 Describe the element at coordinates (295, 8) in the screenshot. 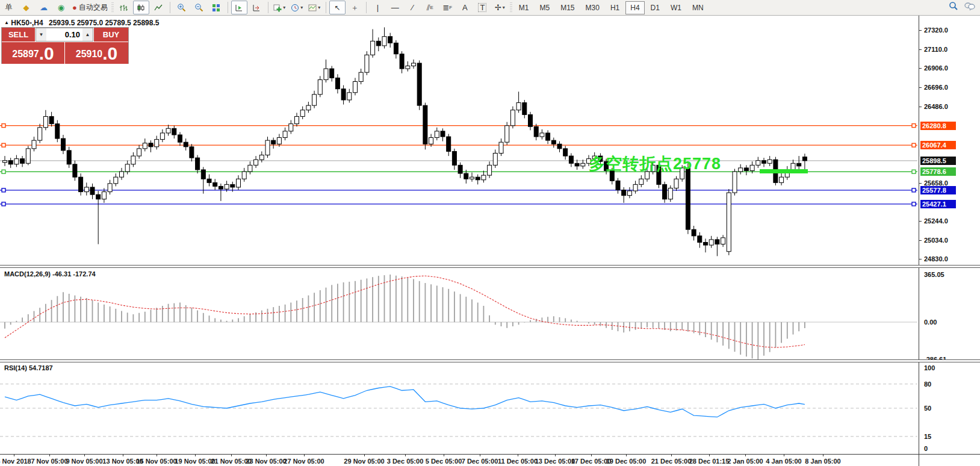

I see `clock-icon` at that location.